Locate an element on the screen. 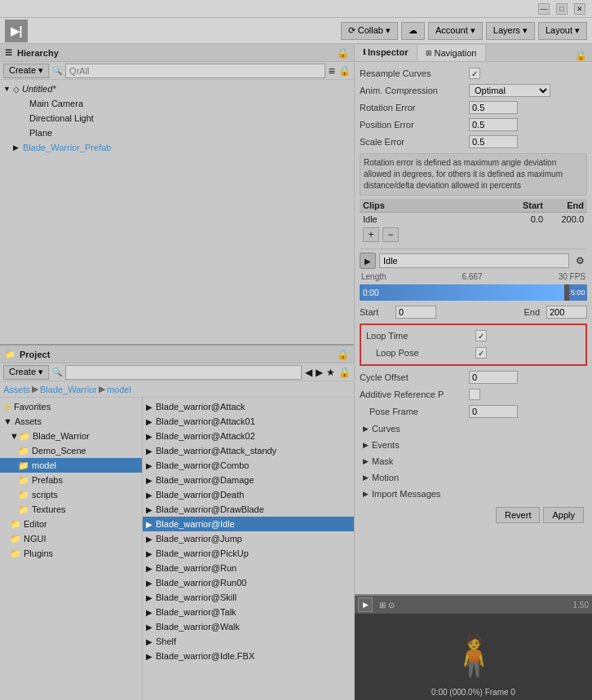 This screenshot has height=700, width=592. proj-item-ngui: 📁 NGUI is located at coordinates (71, 539).